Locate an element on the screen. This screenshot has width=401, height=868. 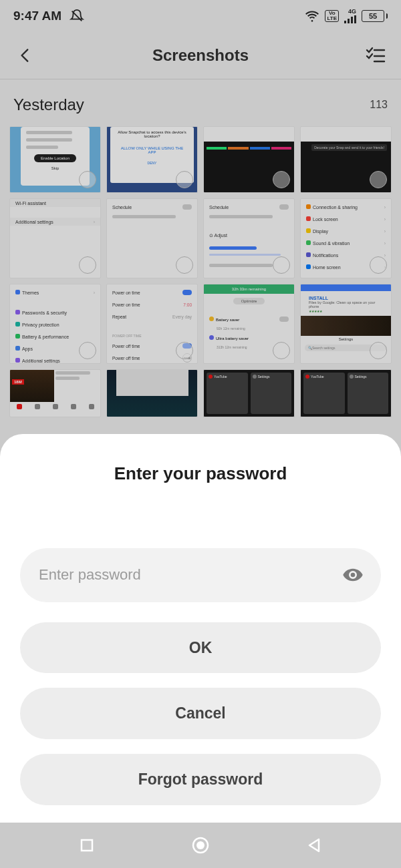
triangle-back-icon is located at coordinates (314, 845).